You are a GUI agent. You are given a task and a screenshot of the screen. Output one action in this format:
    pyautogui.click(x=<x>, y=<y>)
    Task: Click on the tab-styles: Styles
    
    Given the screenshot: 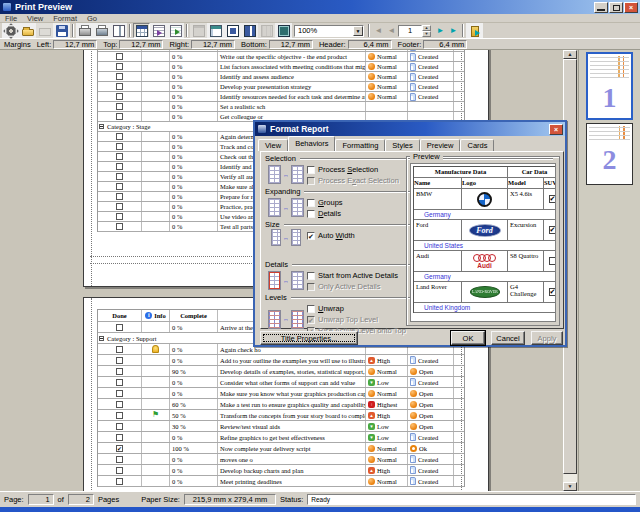 What is the action you would take?
    pyautogui.click(x=402, y=145)
    